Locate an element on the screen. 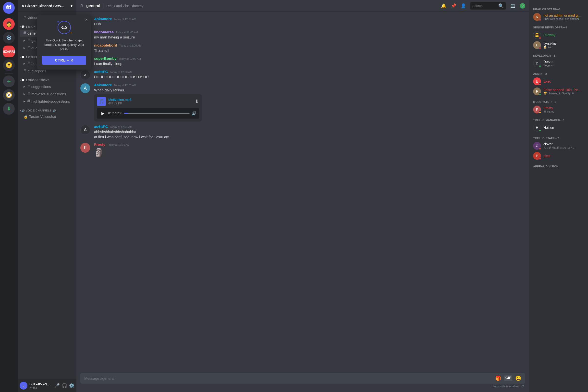  input-icons: 🎁 GIF 😀 is located at coordinates (508, 378).